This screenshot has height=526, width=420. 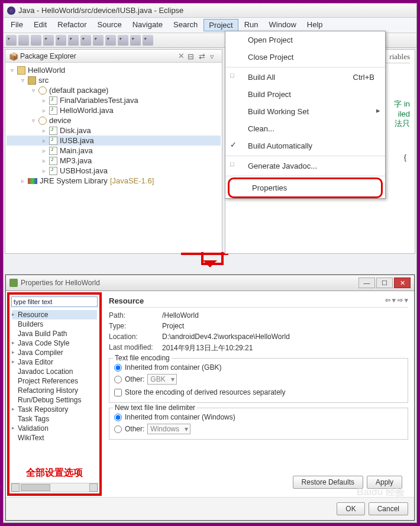 What do you see at coordinates (54, 362) in the screenshot?
I see `cat-java-editor: Java Editor` at bounding box center [54, 362].